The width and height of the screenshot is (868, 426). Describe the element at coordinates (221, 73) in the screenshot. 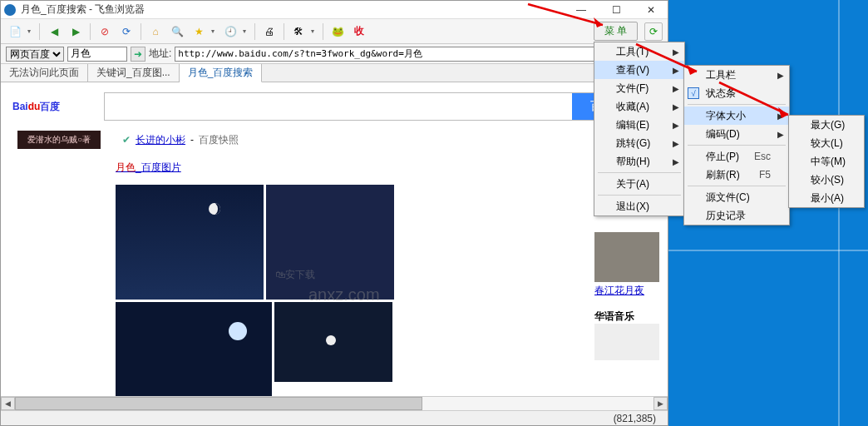

I see `tab-search-active: 月色_百度搜索` at that location.